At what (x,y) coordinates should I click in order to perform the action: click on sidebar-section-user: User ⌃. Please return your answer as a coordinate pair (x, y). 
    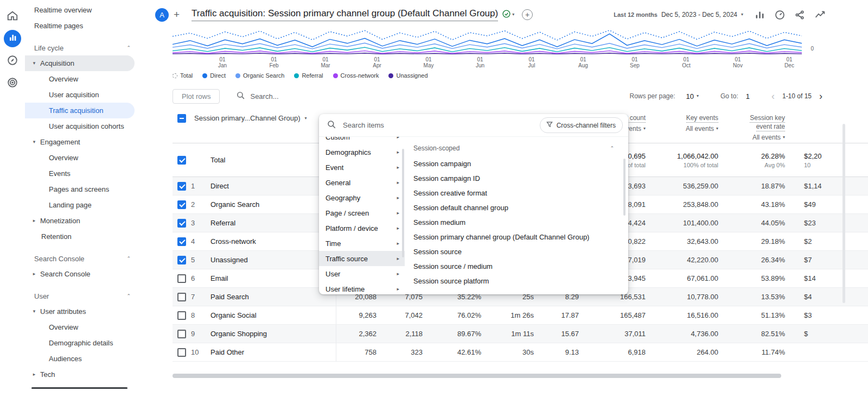
    Looking at the image, I should click on (82, 296).